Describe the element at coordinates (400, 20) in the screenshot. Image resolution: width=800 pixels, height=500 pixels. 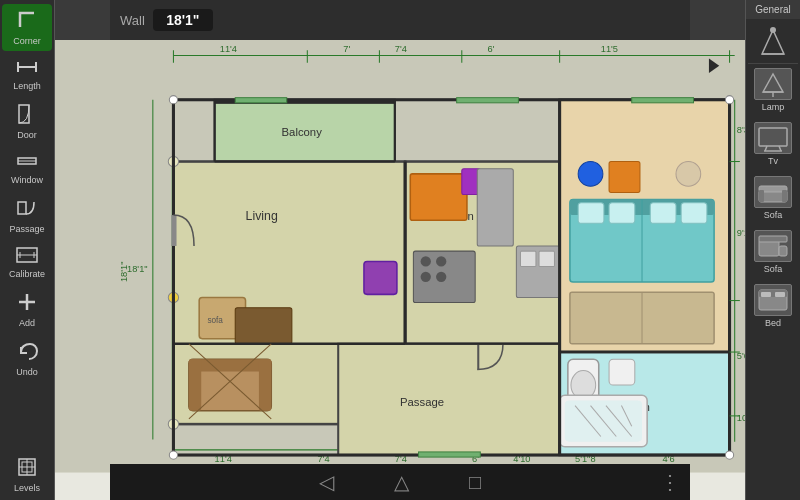
I see `top-bar: Wall 18'1"` at that location.